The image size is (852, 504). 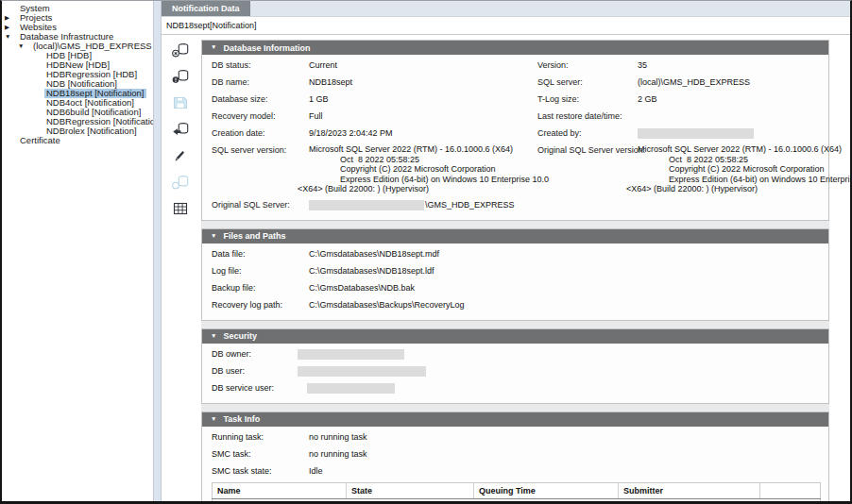 I want to click on running-task-label: Running task:, so click(x=261, y=438).